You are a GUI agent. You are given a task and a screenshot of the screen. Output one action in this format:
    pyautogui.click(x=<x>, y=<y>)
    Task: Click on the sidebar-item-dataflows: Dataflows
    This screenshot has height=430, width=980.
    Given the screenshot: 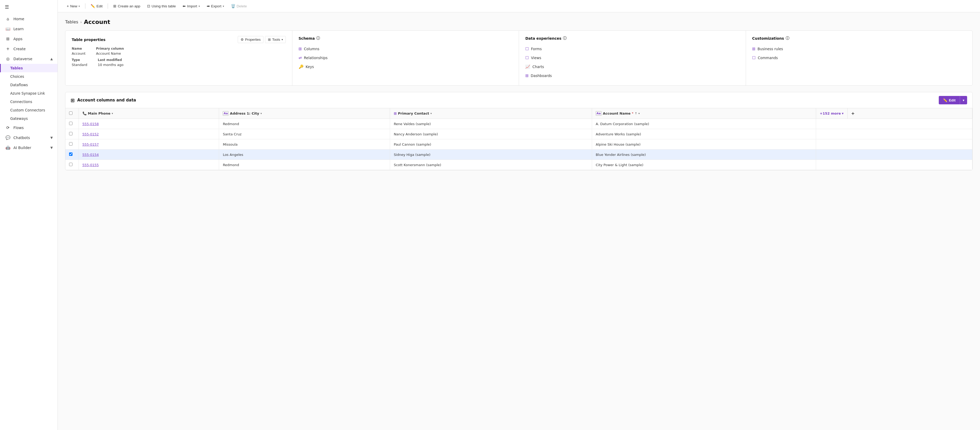 What is the action you would take?
    pyautogui.click(x=29, y=85)
    